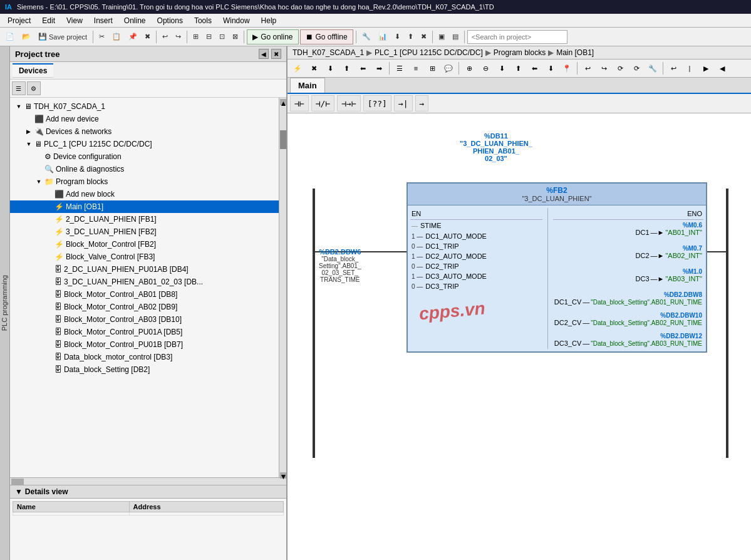 Image resolution: width=751 pixels, height=560 pixels. I want to click on paste-button: 📌, so click(133, 37).